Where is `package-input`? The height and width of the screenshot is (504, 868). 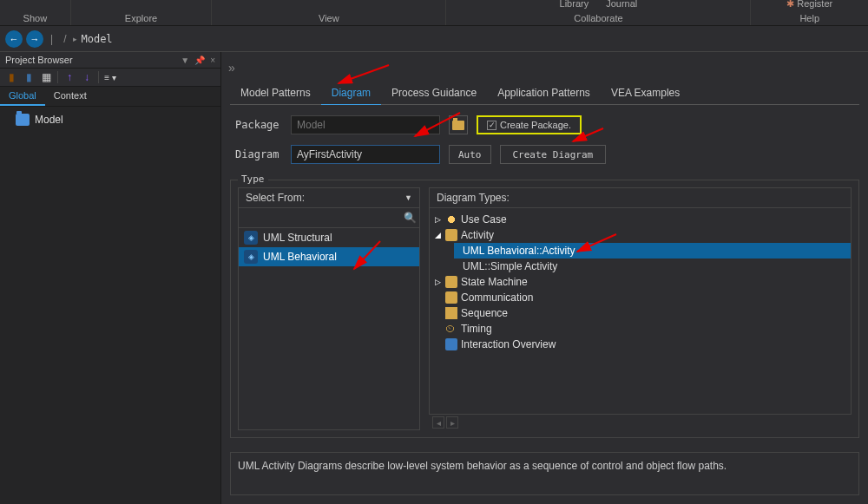
package-input is located at coordinates (365, 125).